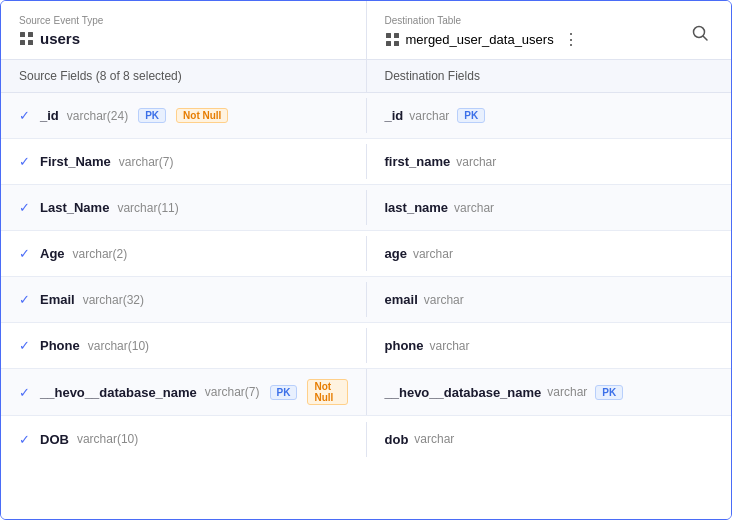 This screenshot has width=732, height=520. Describe the element at coordinates (184, 392) in the screenshot. I see `source-cell: ✓__hevo__database_namevarchar(7)PKNot Nu…` at that location.